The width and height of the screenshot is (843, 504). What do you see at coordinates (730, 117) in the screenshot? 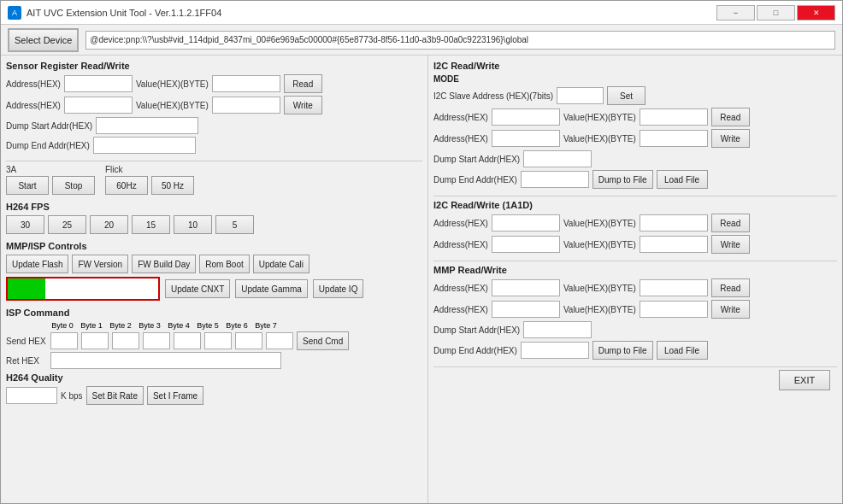
I see `i2c-read-button: Read` at bounding box center [730, 117].